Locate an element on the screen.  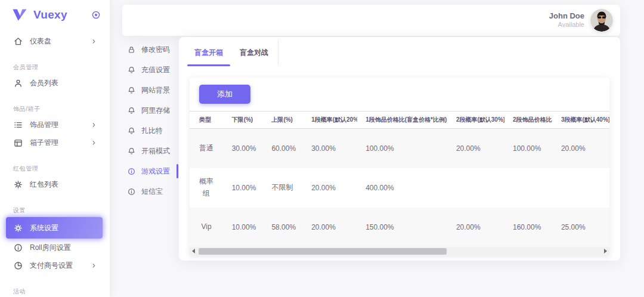
col-header-type: 类型 is located at coordinates (206, 120).